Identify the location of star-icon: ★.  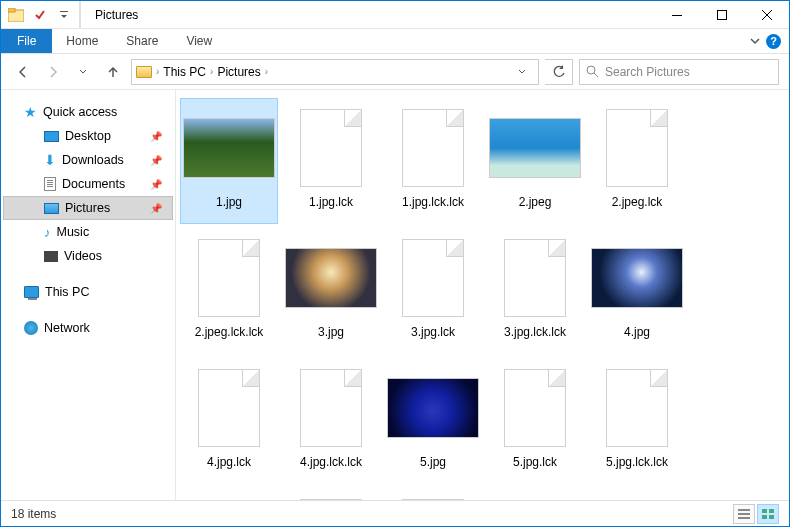
(30, 112).